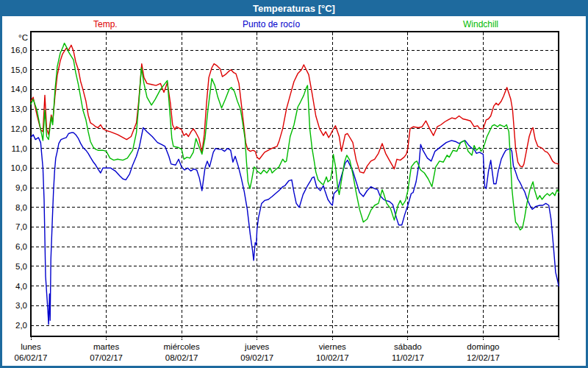 The image size is (588, 368). I want to click on legend-item-windchill: Windchill, so click(481, 24).